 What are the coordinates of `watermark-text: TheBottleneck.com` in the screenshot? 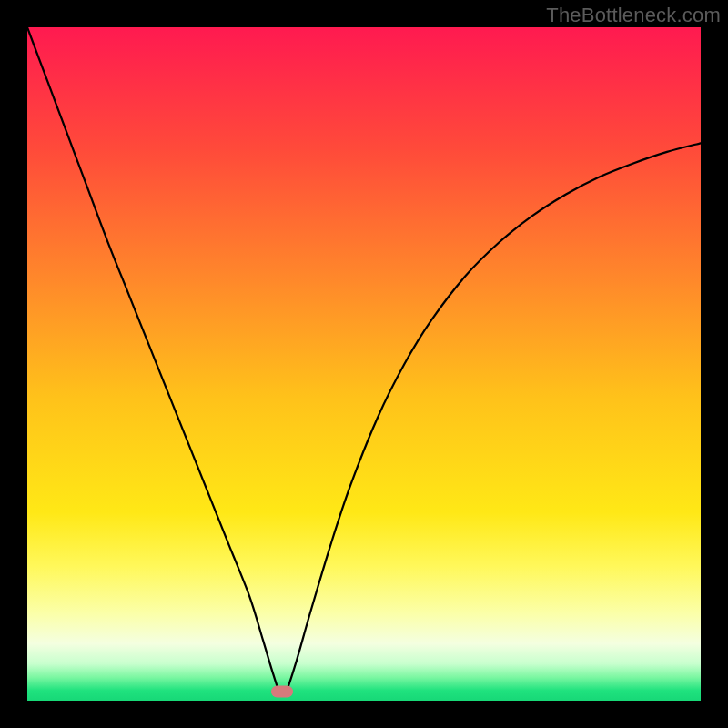 It's located at (633, 15).